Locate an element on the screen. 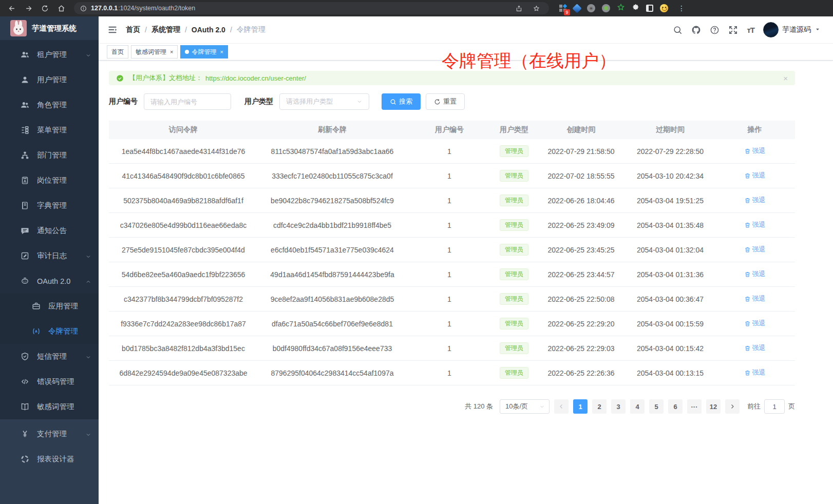  search-icon is located at coordinates (678, 30).